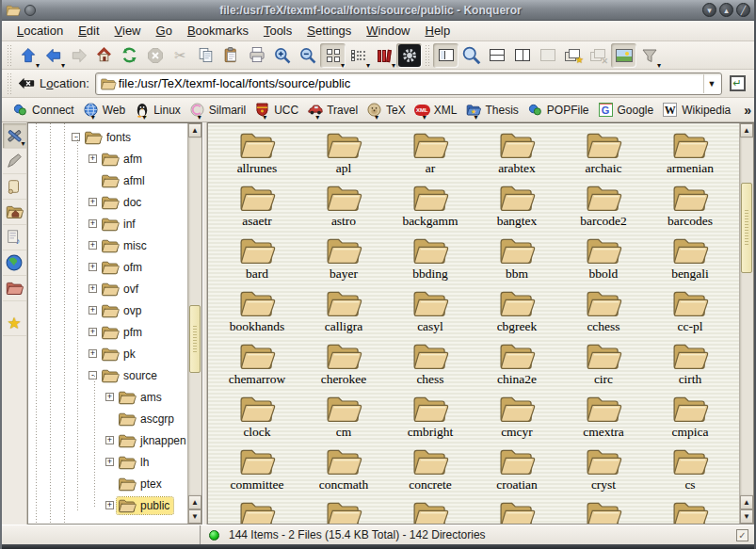  Describe the element at coordinates (603, 417) in the screenshot. I see `folder-item: cmextra` at that location.